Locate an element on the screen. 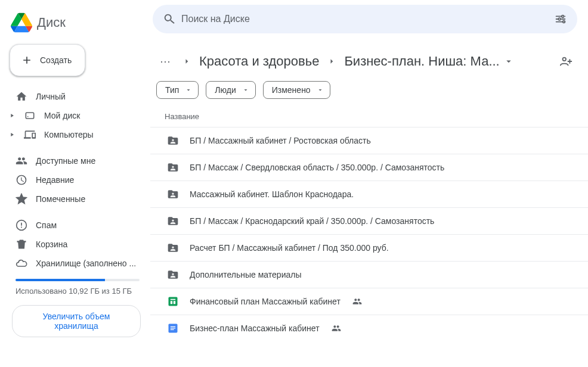  sidebar-item-computers: Компьютеры is located at coordinates (78, 135).